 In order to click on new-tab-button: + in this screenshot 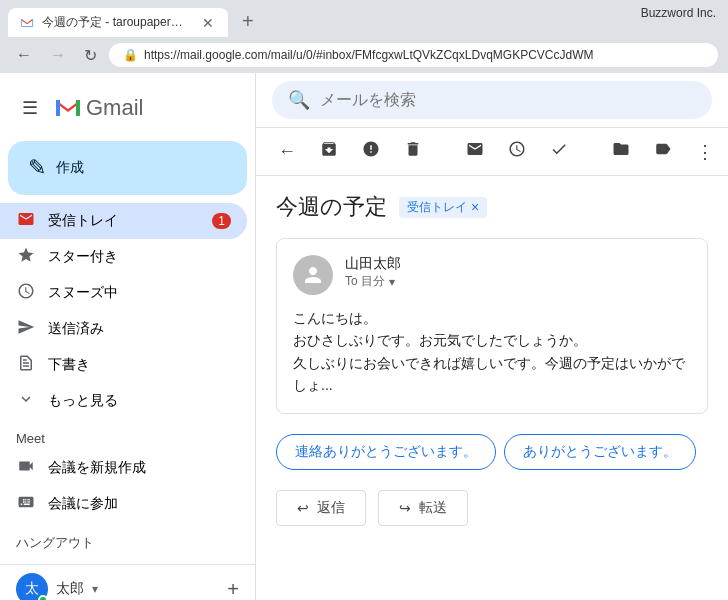, I will do `click(248, 22)`.